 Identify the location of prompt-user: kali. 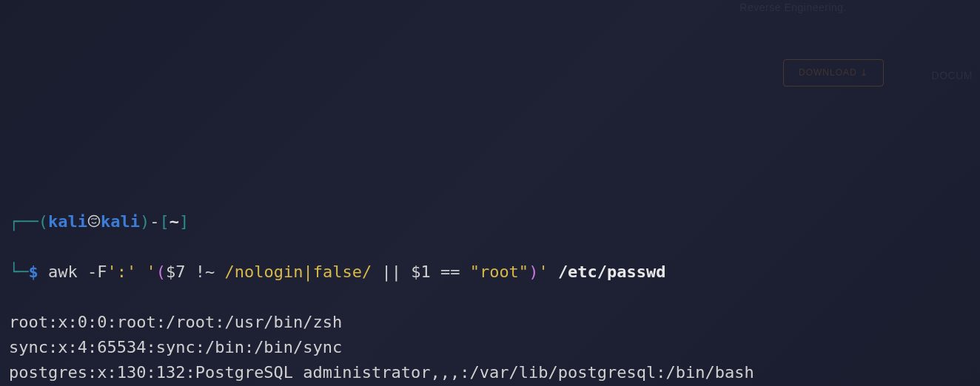
(68, 222).